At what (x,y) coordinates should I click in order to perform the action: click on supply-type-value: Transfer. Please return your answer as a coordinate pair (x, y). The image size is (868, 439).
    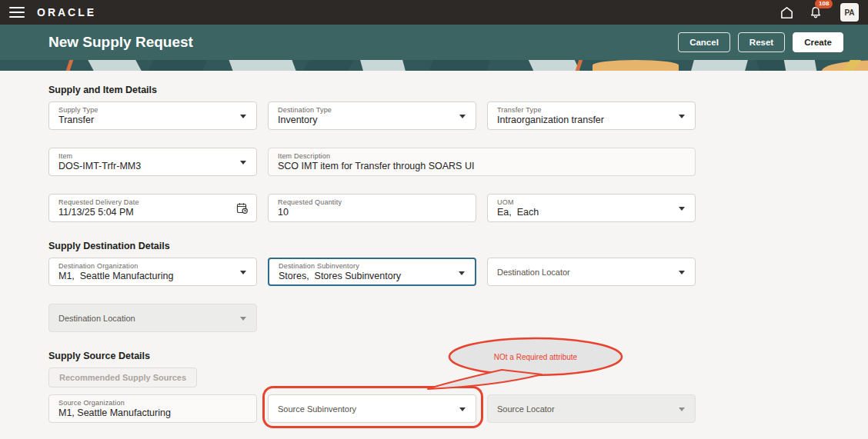
    Looking at the image, I should click on (146, 120).